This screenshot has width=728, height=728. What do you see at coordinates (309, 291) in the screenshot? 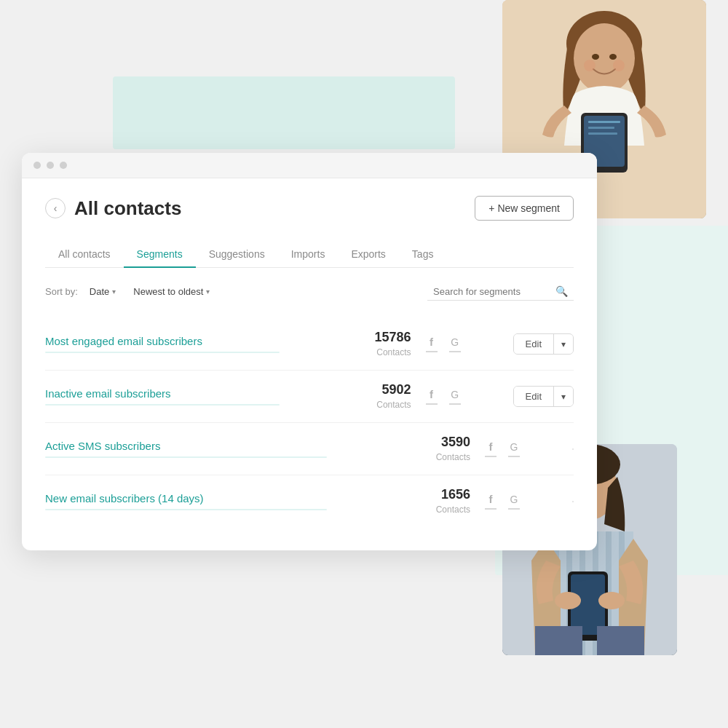
I see `filters-row: Sort by: Date ▾ Newest to oldest ▾ 🔍` at bounding box center [309, 291].